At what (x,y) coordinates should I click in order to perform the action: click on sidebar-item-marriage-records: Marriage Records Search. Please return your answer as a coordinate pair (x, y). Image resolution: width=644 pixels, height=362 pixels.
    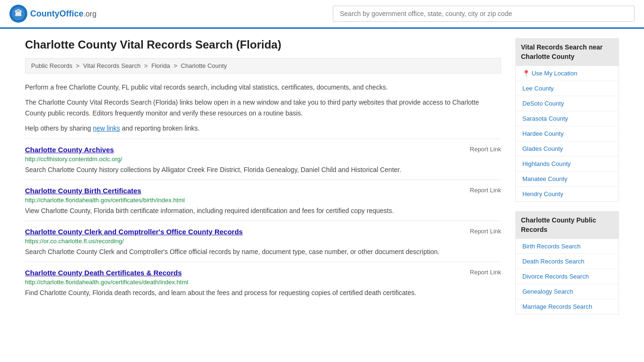
    Looking at the image, I should click on (567, 306).